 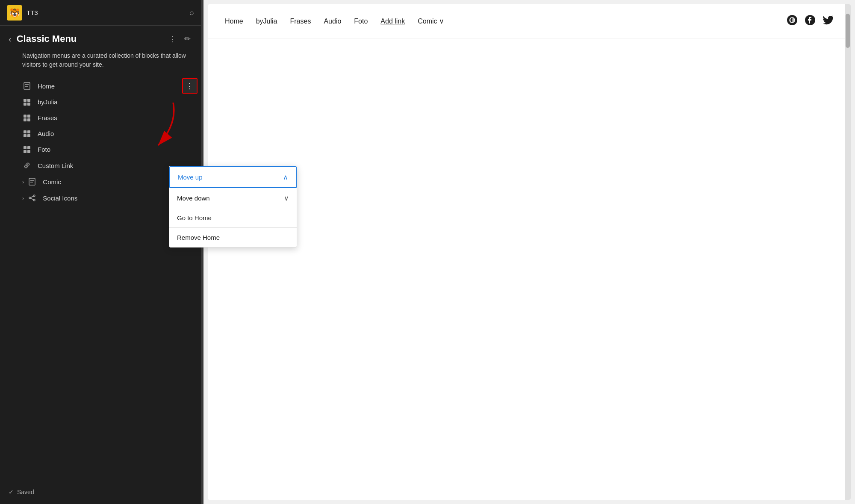 I want to click on home-context-menu-button: ⋮, so click(x=190, y=86).